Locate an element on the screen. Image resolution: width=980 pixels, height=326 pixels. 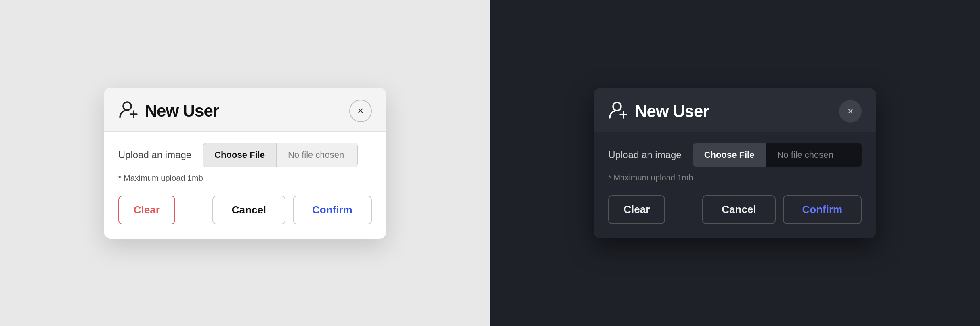
dark-modal-title: New User is located at coordinates (672, 111).